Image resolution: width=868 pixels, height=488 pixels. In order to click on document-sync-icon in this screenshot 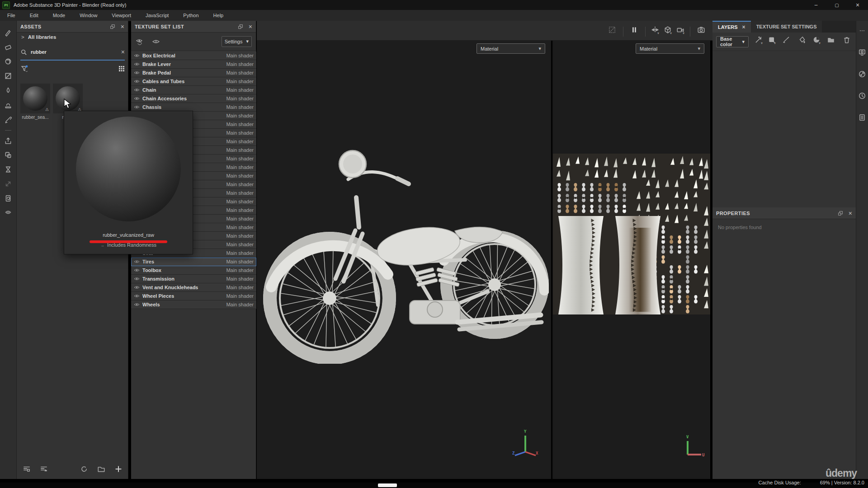, I will do `click(8, 198)`.